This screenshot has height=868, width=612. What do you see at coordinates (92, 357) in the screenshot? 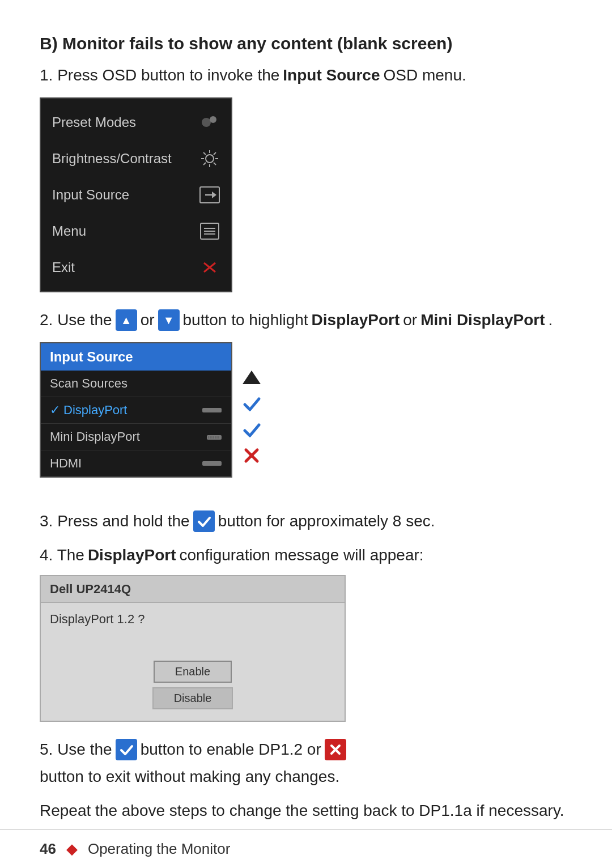
I see `input-source-title: Input Source` at bounding box center [92, 357].